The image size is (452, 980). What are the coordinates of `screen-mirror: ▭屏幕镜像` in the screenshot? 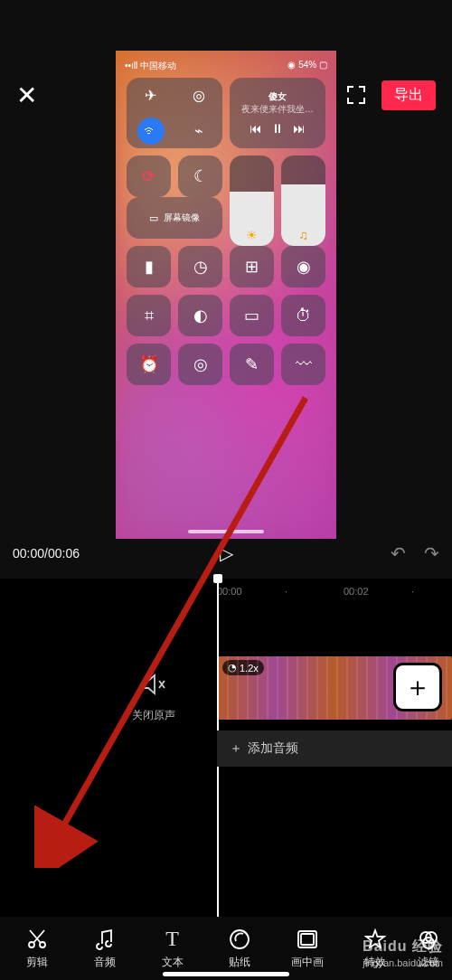 It's located at (174, 218).